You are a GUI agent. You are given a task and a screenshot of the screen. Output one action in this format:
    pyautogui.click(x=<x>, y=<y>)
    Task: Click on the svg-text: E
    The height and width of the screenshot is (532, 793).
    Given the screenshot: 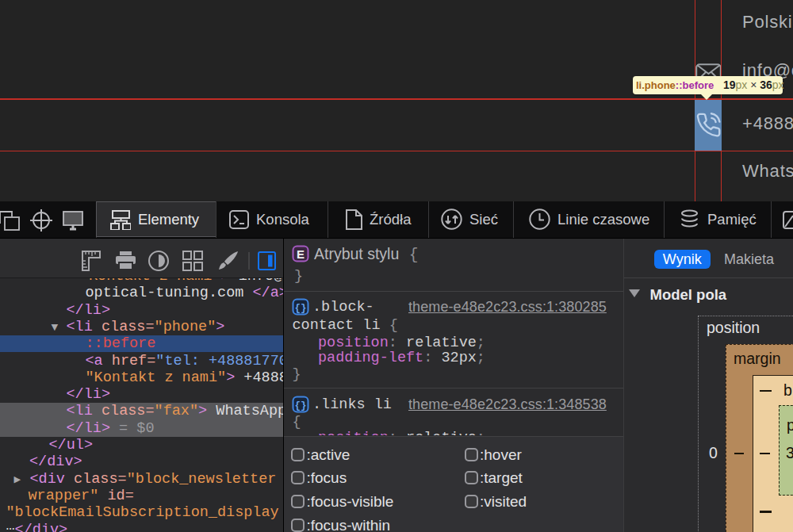 What is the action you would take?
    pyautogui.click(x=301, y=254)
    